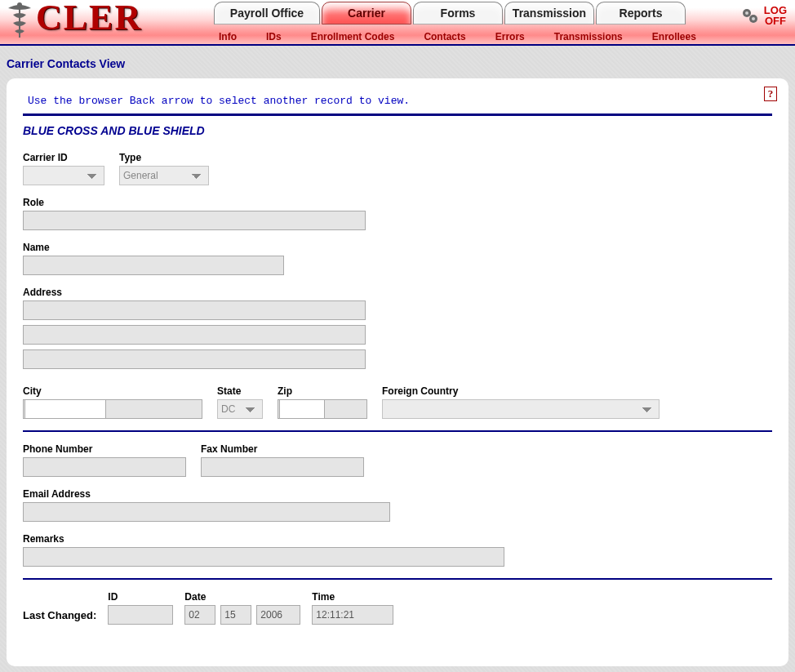  What do you see at coordinates (194, 202) in the screenshot?
I see `role-label: Role` at bounding box center [194, 202].